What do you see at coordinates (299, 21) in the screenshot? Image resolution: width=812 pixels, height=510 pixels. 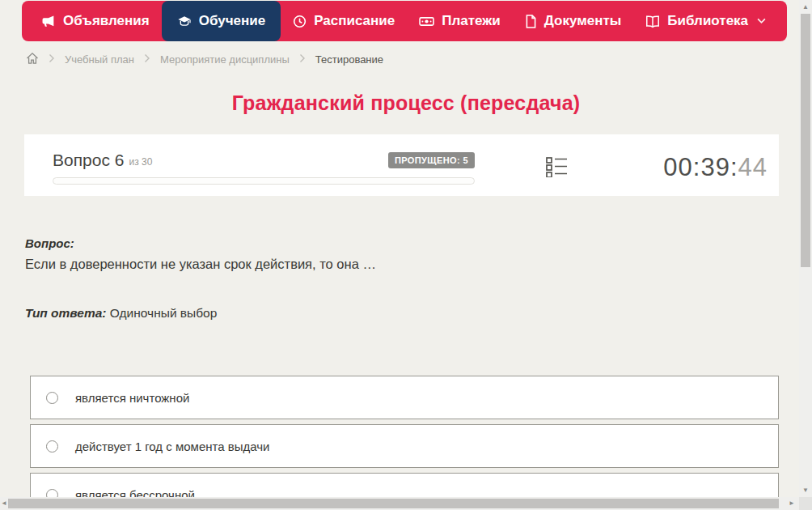 I see `clock-icon` at bounding box center [299, 21].